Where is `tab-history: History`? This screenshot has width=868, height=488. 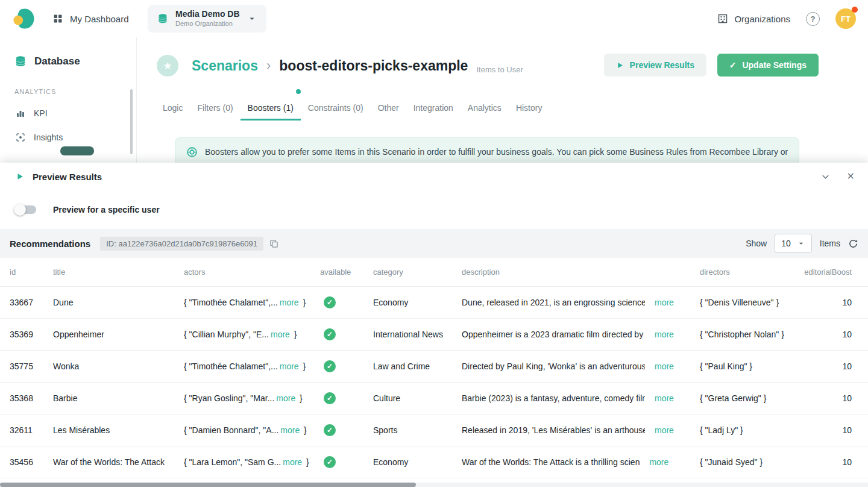
tab-history: History is located at coordinates (529, 108).